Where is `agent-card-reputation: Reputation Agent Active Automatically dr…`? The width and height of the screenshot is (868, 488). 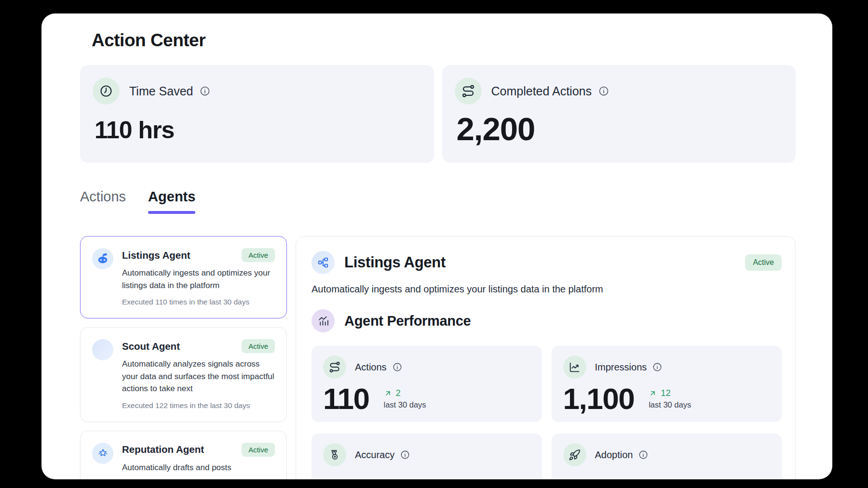
agent-card-reputation: Reputation Agent Active Automatically dr… is located at coordinates (183, 455).